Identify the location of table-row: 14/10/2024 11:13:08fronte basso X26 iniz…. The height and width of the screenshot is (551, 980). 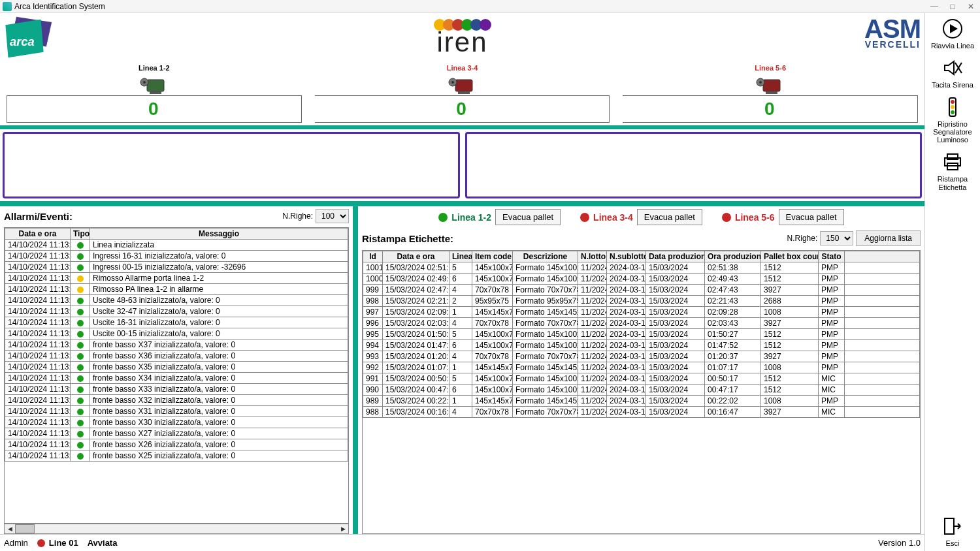
(176, 445).